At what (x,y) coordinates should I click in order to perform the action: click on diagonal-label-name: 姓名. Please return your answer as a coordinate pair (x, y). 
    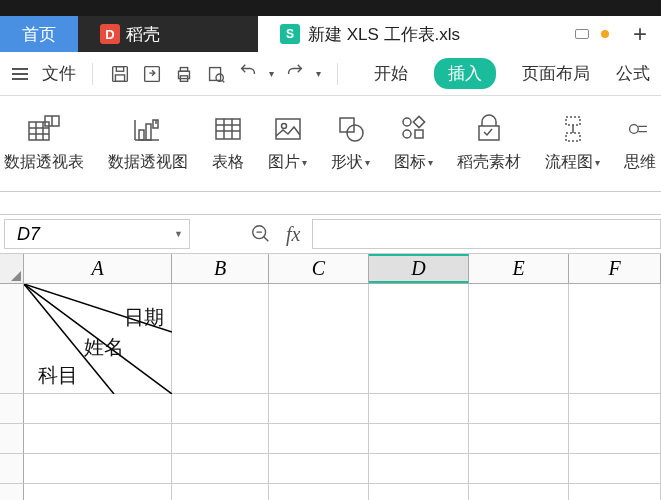
    Looking at the image, I should click on (104, 348).